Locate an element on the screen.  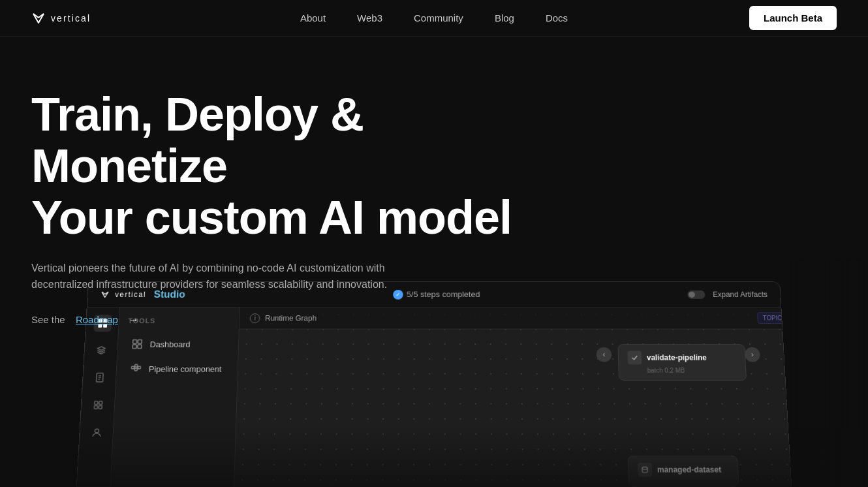
nav-link-docs: Docs is located at coordinates (557, 18).